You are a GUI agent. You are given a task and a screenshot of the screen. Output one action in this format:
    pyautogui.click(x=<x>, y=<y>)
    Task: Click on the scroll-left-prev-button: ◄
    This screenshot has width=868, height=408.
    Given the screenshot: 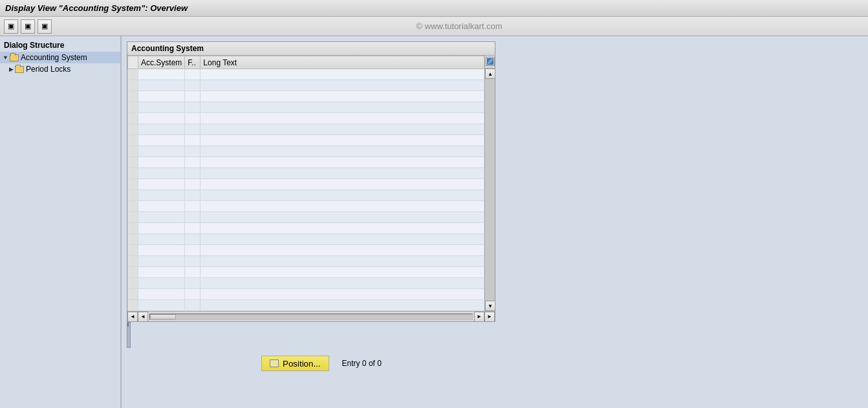 What is the action you would take?
    pyautogui.click(x=133, y=317)
    